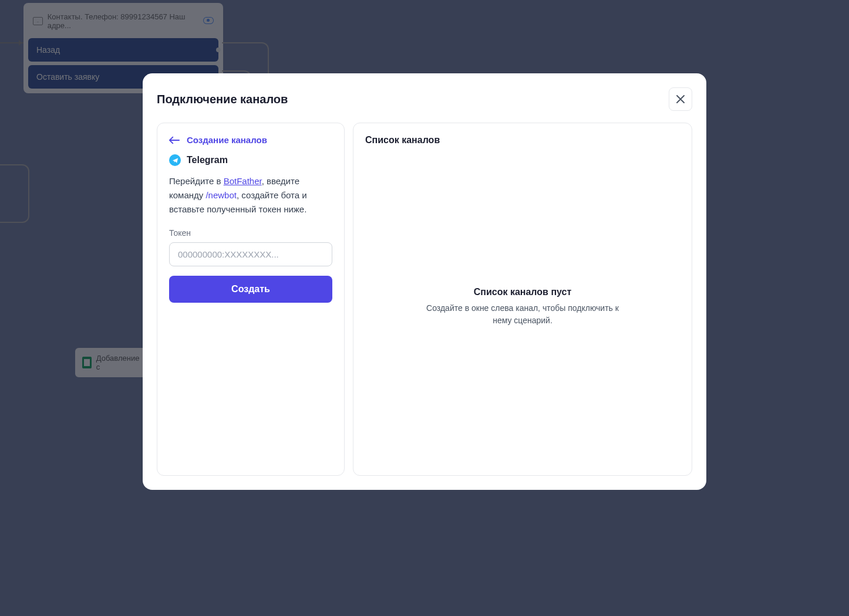  Describe the element at coordinates (251, 160) in the screenshot. I see `channel-type-header: Telegram` at that location.